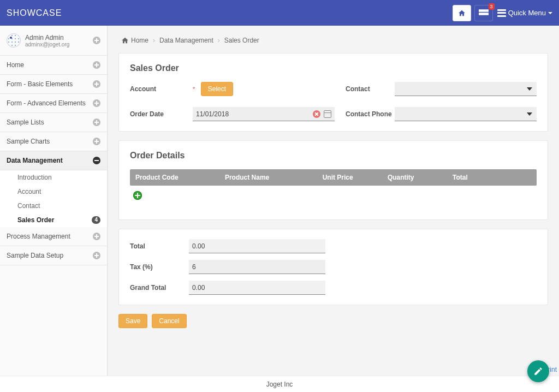  Describe the element at coordinates (53, 220) in the screenshot. I see `sidebar-subitem-sales-order: Sales Order 4` at that location.